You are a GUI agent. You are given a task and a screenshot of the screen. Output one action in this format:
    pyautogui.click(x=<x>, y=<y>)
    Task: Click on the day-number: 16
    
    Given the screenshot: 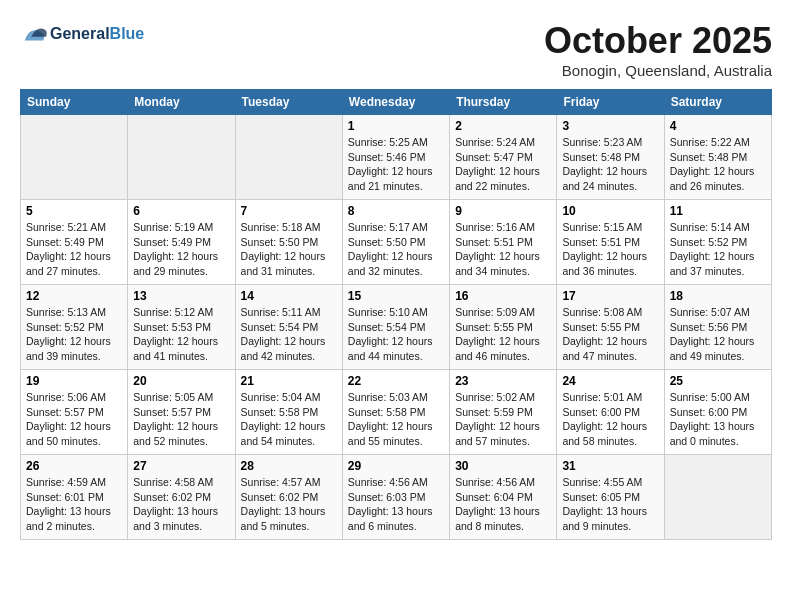 What is the action you would take?
    pyautogui.click(x=503, y=296)
    